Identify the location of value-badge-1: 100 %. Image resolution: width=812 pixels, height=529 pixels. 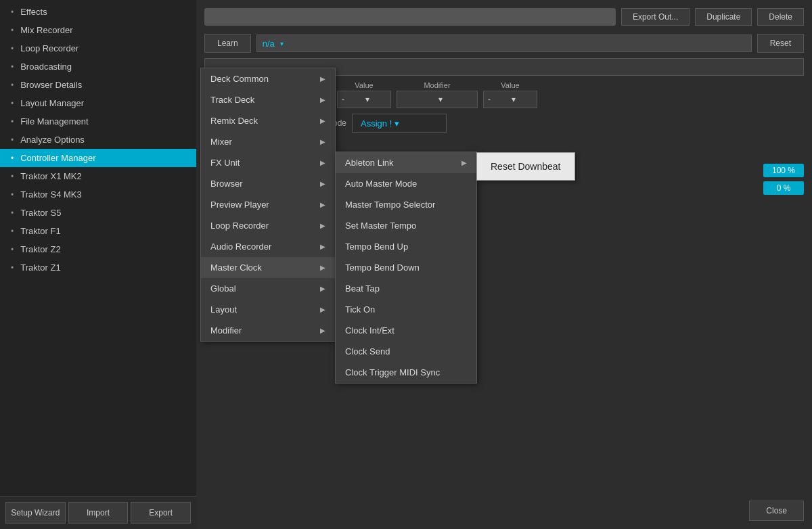
(784, 170).